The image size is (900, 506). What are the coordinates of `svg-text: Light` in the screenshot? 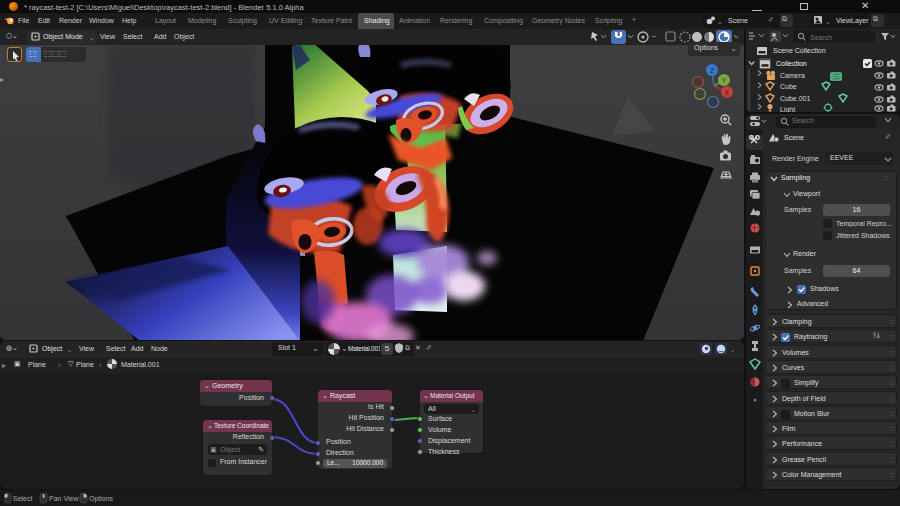 It's located at (788, 110).